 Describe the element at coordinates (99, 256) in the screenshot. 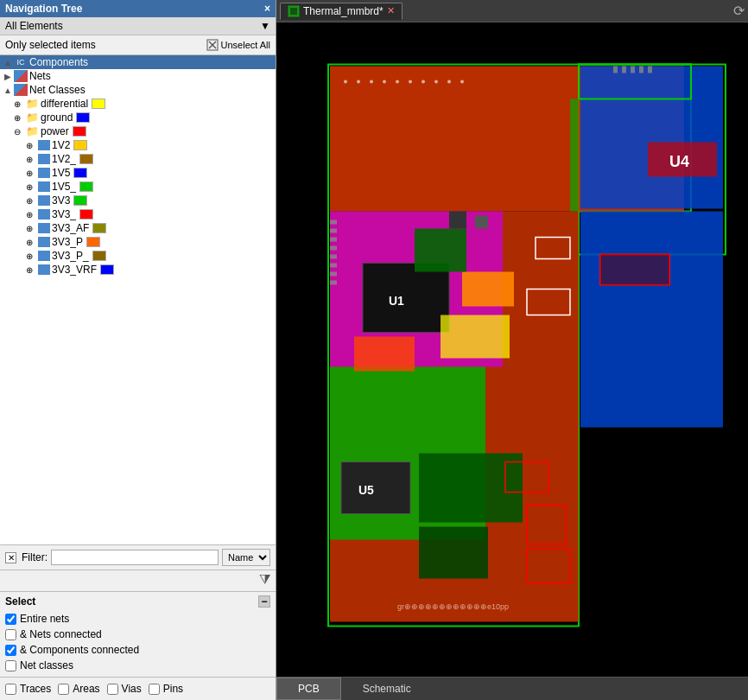

I see `3v3p_-color` at that location.